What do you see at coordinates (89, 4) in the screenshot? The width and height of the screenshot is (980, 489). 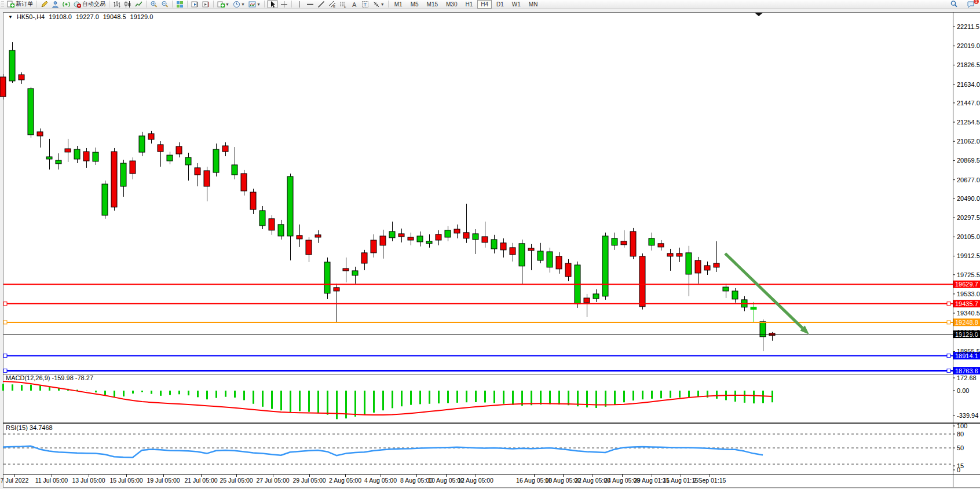 I see `autotrading-button: 自动交易` at bounding box center [89, 4].